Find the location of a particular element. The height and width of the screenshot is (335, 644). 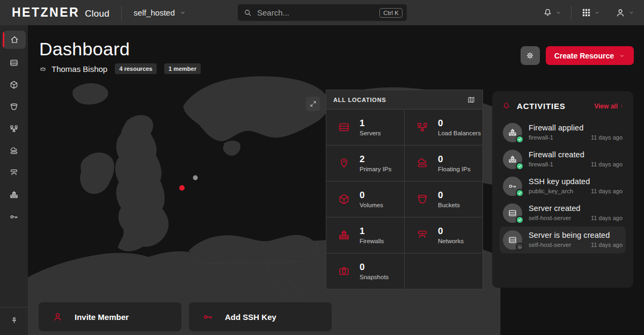

activity-title: Firewall created is located at coordinates (575, 155).